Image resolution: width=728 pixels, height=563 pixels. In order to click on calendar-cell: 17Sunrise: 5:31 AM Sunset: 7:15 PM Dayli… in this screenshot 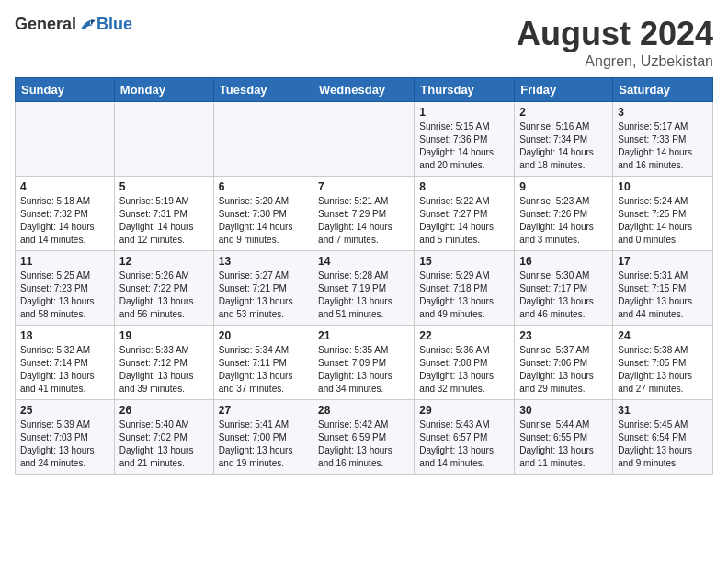, I will do `click(664, 289)`.